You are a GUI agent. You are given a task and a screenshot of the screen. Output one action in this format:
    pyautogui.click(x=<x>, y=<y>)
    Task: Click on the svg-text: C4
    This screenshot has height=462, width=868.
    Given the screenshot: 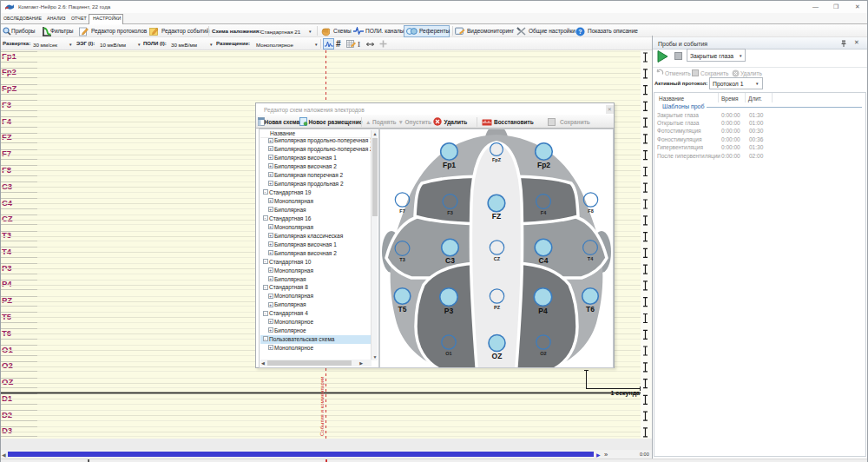 What is the action you would take?
    pyautogui.click(x=543, y=261)
    